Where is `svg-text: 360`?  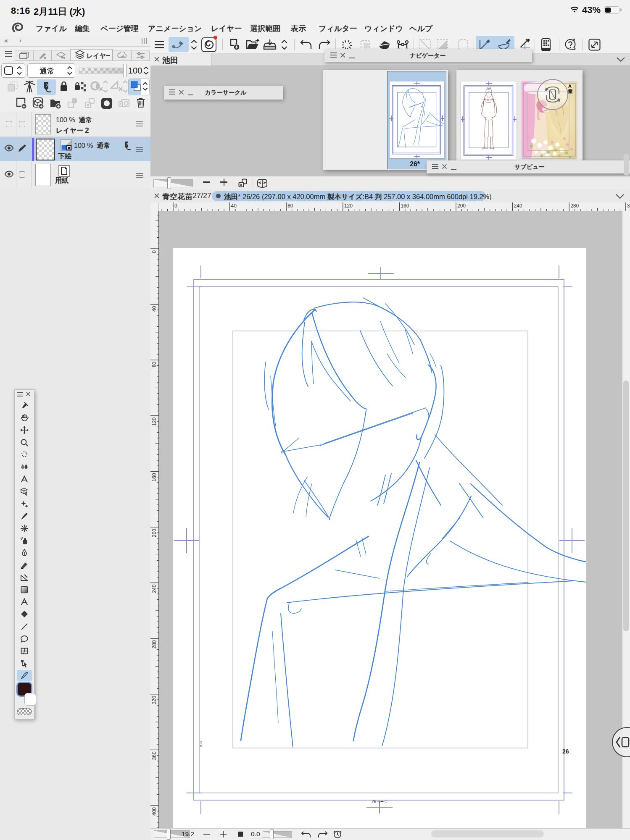 svg-text: 360 is located at coordinates (154, 756).